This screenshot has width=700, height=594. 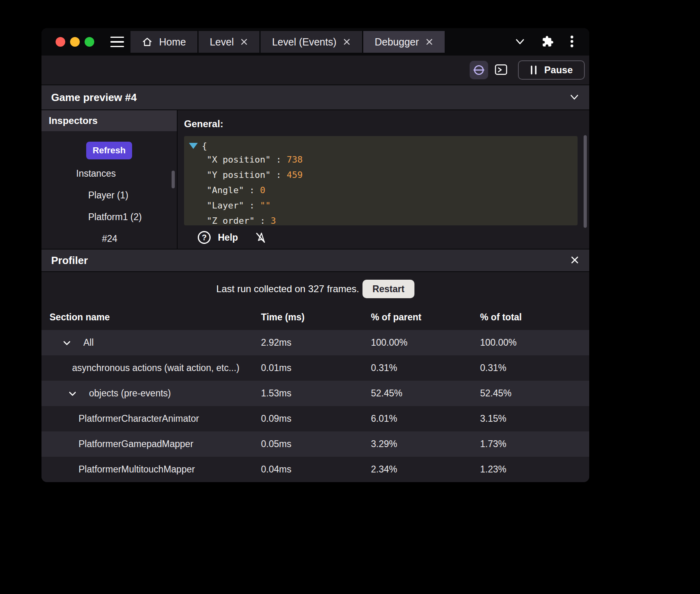 What do you see at coordinates (295, 159) in the screenshot?
I see `property-value: 738` at bounding box center [295, 159].